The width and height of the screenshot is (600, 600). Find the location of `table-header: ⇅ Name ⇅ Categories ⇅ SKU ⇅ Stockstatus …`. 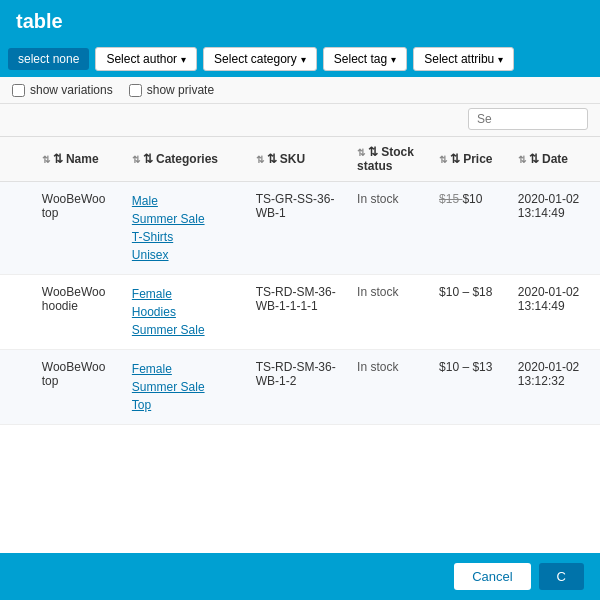

table-header: ⇅ Name ⇅ Categories ⇅ SKU ⇅ Stockstatus … is located at coordinates (300, 160).